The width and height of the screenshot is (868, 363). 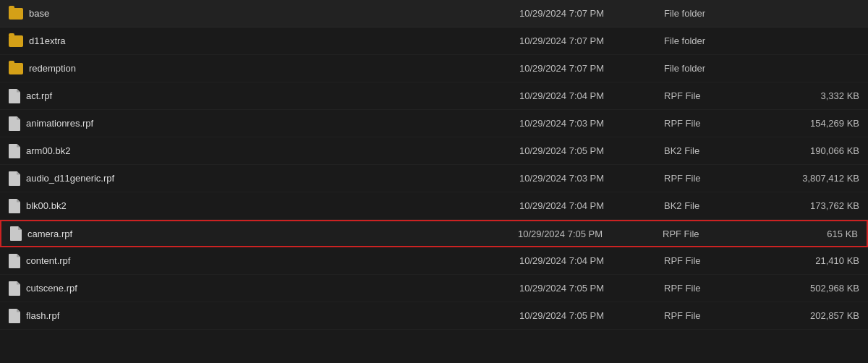 What do you see at coordinates (264, 96) in the screenshot?
I see `file-name-cell: act.rpf` at bounding box center [264, 96].